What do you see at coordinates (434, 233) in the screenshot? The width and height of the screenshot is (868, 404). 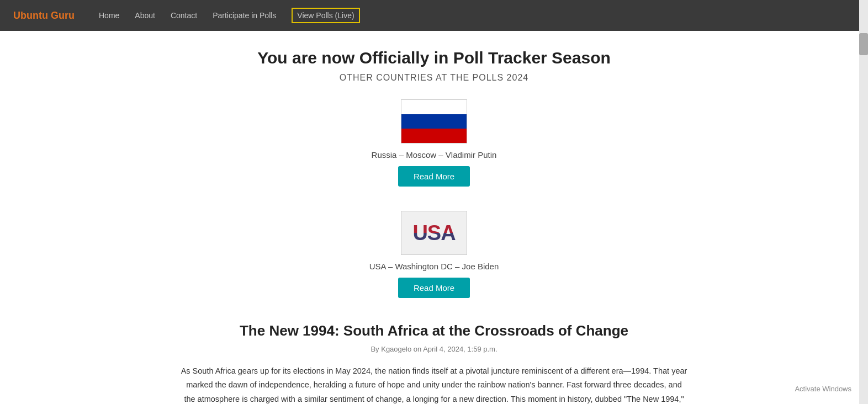 I see `usa-flag-container: USA` at bounding box center [434, 233].